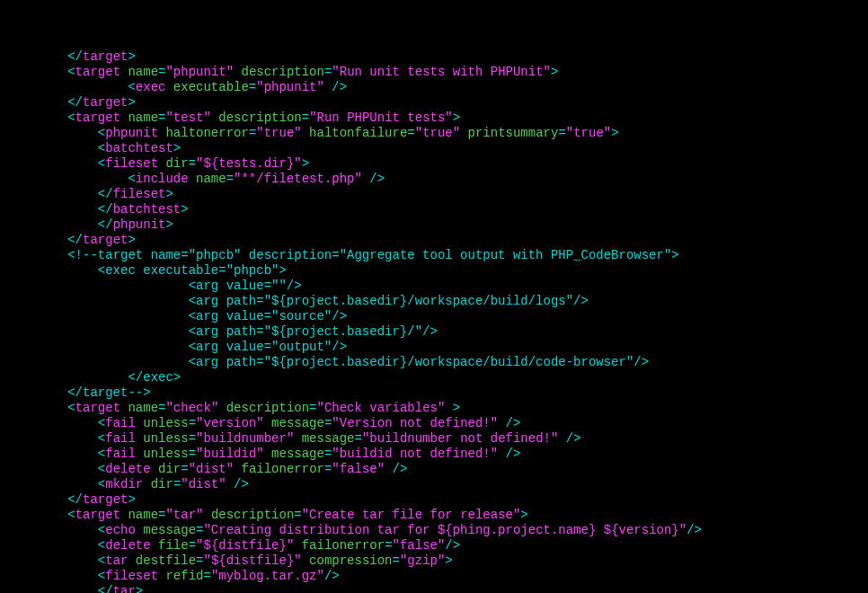  Describe the element at coordinates (173, 545) in the screenshot. I see `code-token: file` at that location.